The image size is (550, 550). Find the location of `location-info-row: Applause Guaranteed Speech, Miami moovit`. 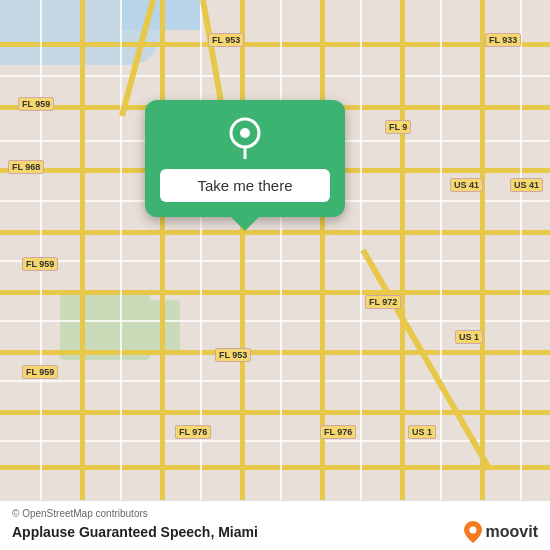

location-info-row: Applause Guaranteed Speech, Miami moovit is located at coordinates (275, 532).